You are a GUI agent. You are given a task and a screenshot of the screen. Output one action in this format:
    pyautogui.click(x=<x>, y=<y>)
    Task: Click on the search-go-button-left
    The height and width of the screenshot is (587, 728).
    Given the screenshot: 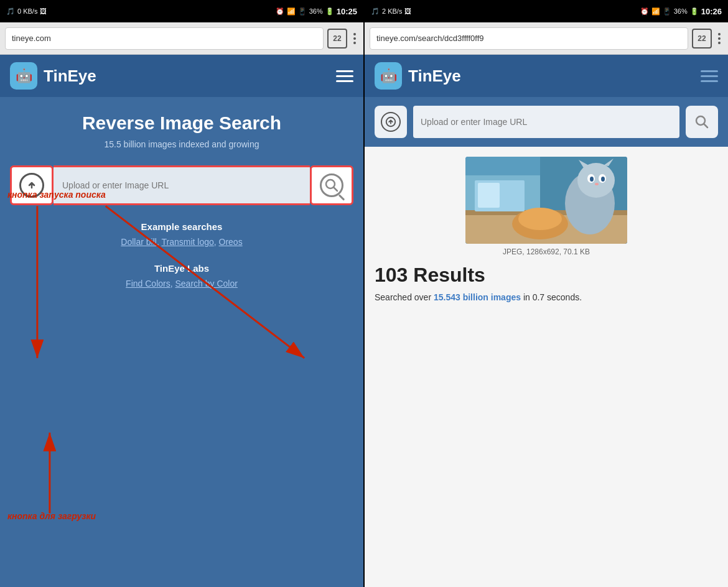 What is the action you would take?
    pyautogui.click(x=332, y=185)
    